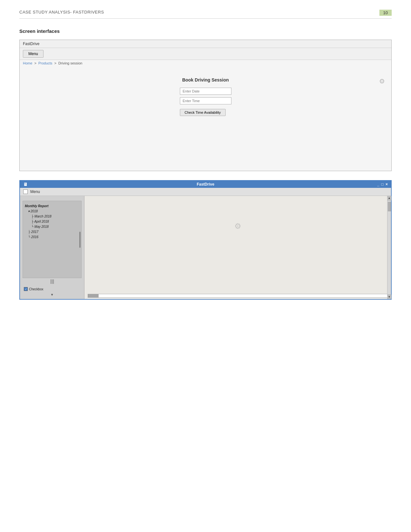  What do you see at coordinates (70, 63) in the screenshot?
I see `breadcrumb-current: Driving session` at bounding box center [70, 63].